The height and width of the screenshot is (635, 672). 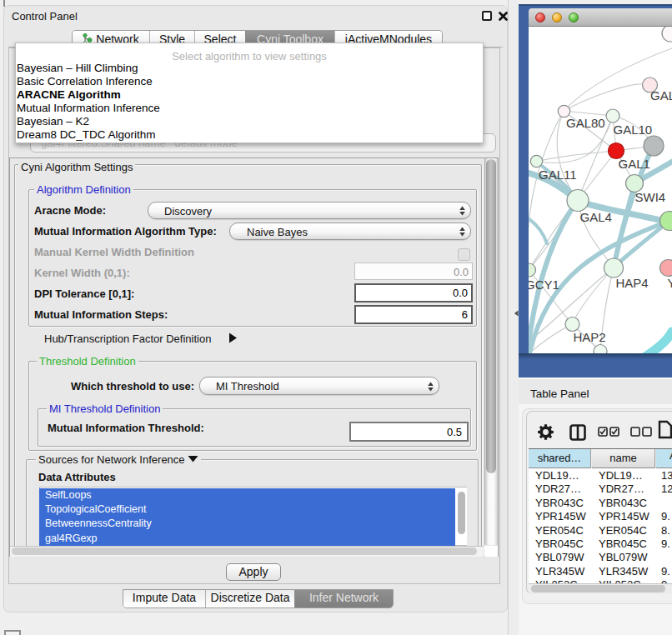 What do you see at coordinates (585, 123) in the screenshot?
I see `svg-text: GAL80` at bounding box center [585, 123].